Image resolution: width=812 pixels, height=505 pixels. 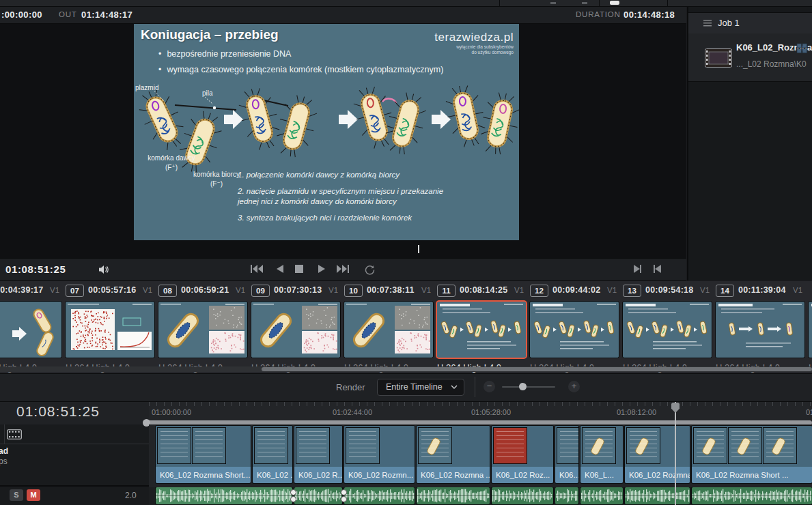 I want to click on clip-head: 1400:11:39:04V1, so click(x=761, y=291).